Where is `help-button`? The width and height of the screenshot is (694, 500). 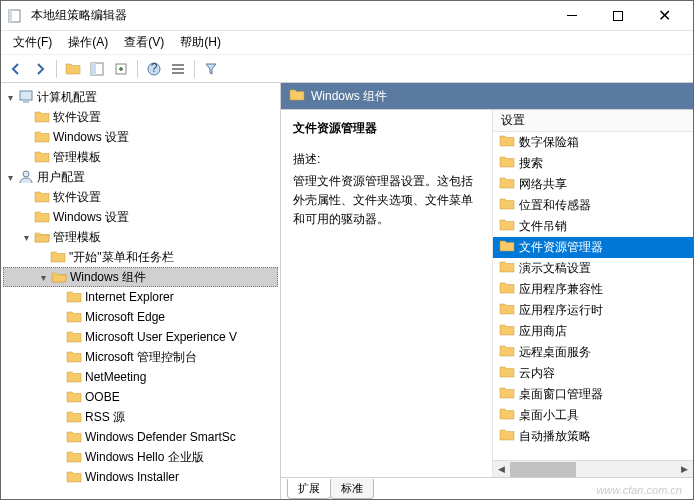
help-button is located at coordinates (154, 69).